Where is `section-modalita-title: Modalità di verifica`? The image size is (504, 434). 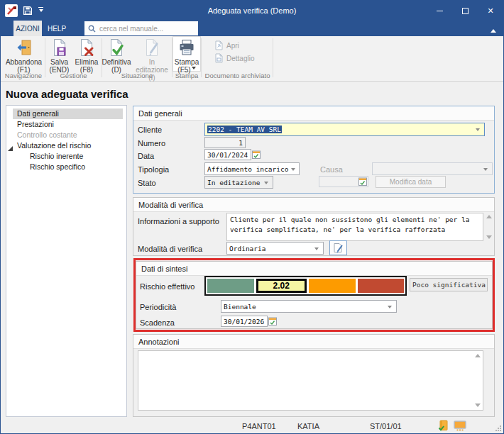 section-modalita-title: Modalità di verifica is located at coordinates (314, 205).